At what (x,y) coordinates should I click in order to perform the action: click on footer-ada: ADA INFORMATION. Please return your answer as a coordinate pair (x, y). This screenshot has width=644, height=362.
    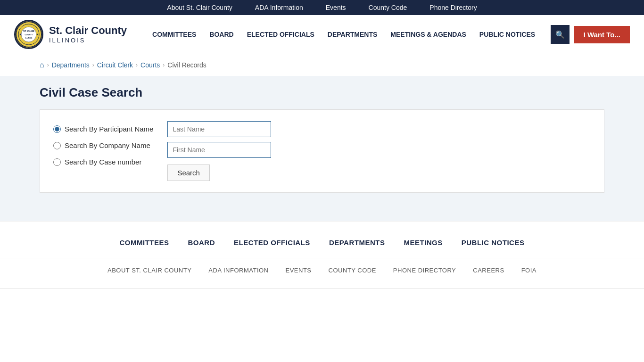
    Looking at the image, I should click on (239, 271).